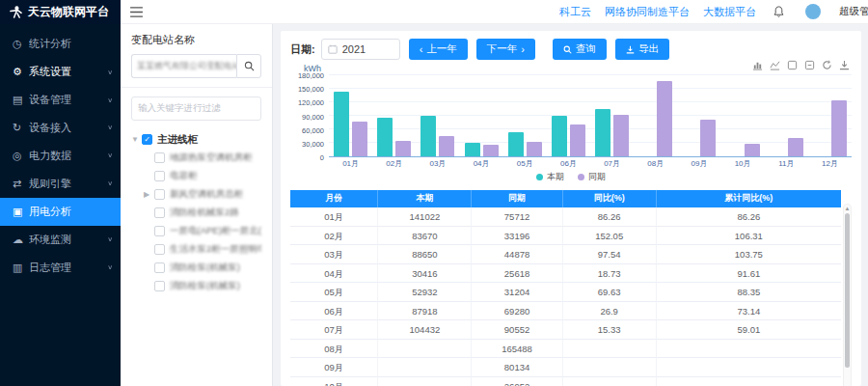 Image resolution: width=868 pixels, height=386 pixels. I want to click on table-cell: 83670, so click(424, 236).